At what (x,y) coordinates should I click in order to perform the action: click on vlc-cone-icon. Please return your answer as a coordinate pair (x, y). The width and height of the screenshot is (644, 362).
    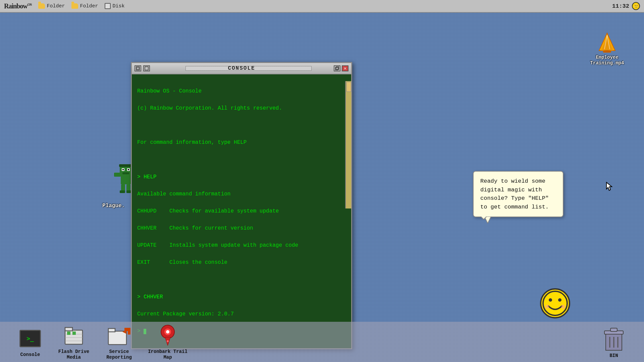
    Looking at the image, I should click on (607, 43).